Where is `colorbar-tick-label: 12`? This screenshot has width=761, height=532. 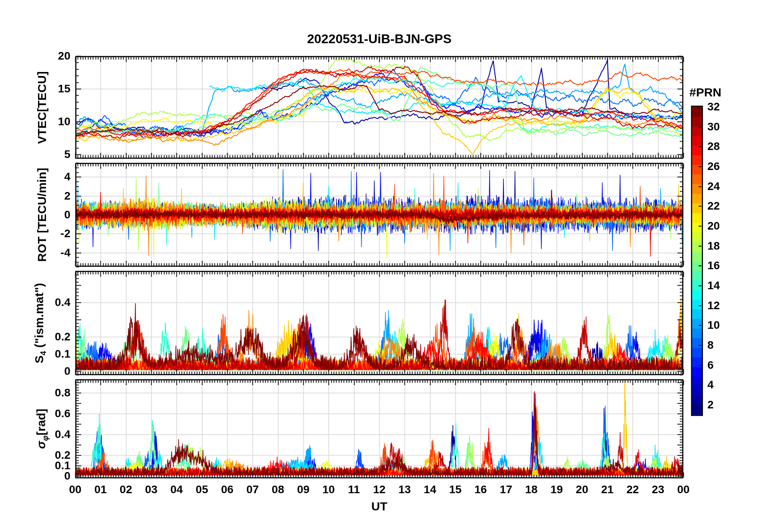
colorbar-tick-label: 12 is located at coordinates (714, 306).